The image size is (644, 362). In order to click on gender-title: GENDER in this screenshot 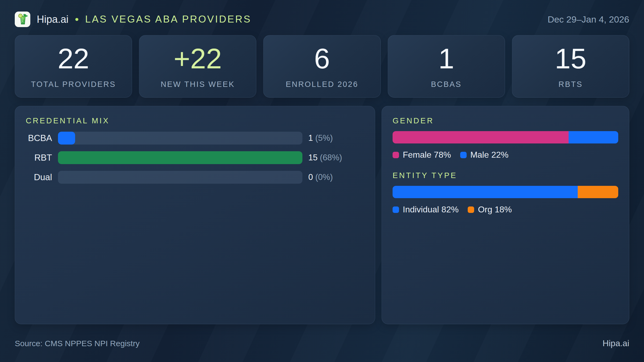, I will do `click(506, 121)`.